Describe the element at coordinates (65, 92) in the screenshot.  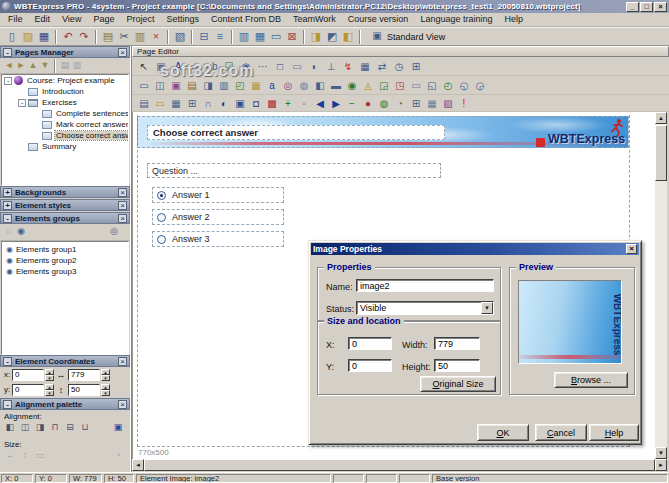
I see `tree-item: Introduction` at that location.